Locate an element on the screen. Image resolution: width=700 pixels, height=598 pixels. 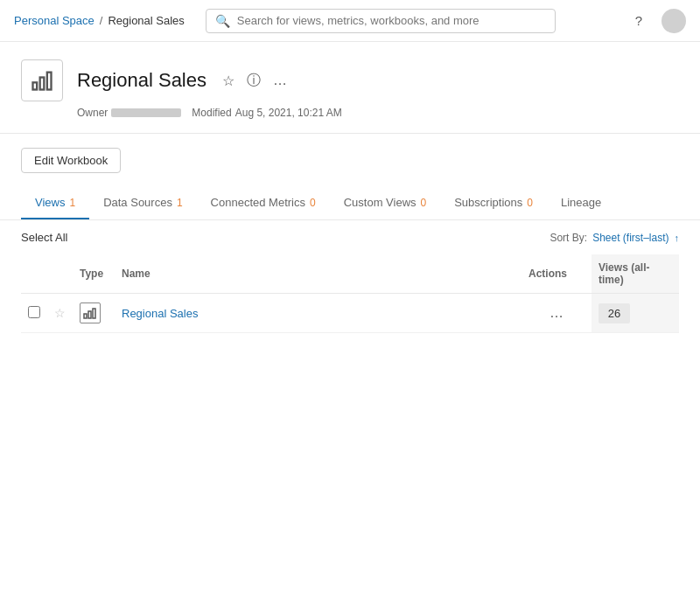
tab-data-sources-count: 1 is located at coordinates (180, 203).